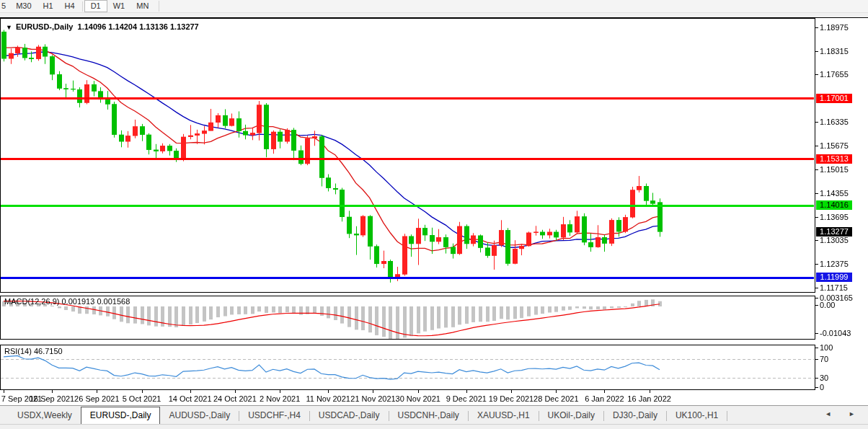 The height and width of the screenshot is (429, 868). What do you see at coordinates (102, 27) in the screenshot?
I see `chart-title: ▼EURUSD-,Daily 1.14096 1.14204 1.13136 1…` at bounding box center [102, 27].